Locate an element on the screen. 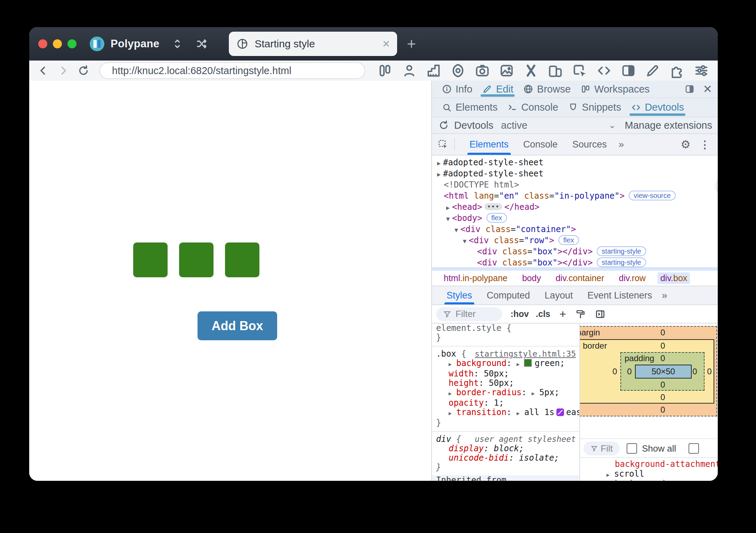 This screenshot has width=756, height=533. border-bottom-value: 0 is located at coordinates (663, 397).